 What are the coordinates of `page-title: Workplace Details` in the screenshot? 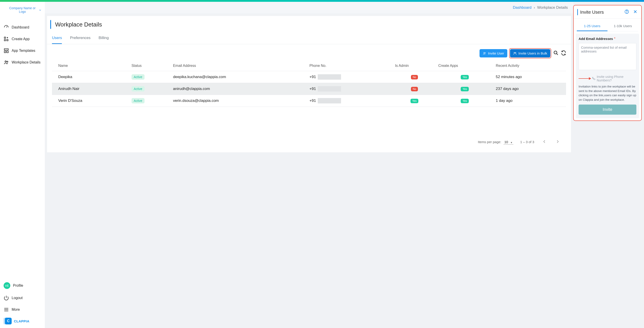 It's located at (78, 25).